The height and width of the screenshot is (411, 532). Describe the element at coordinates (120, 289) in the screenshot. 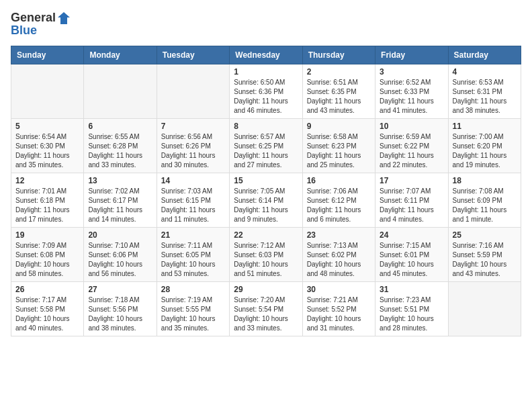

I see `day-number: 27` at that location.